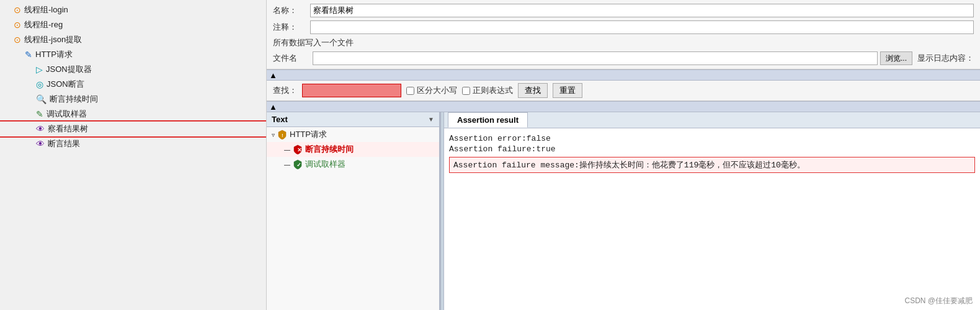  I want to click on assert-duration-icon: 🔍, so click(41, 99).